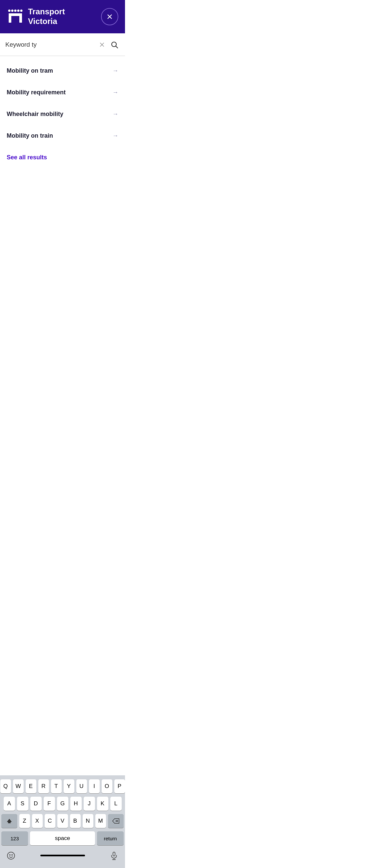 The height and width of the screenshot is (868, 375). I want to click on tv-logo-icon, so click(15, 17).